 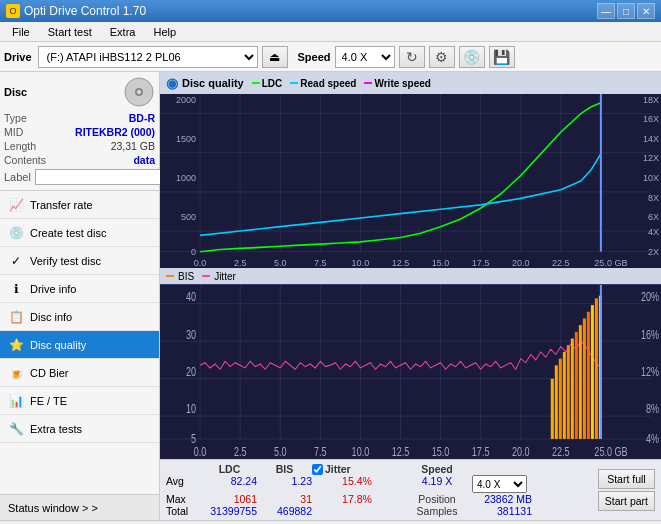 What do you see at coordinates (164, 32) in the screenshot?
I see `menu-help: Help` at bounding box center [164, 32].